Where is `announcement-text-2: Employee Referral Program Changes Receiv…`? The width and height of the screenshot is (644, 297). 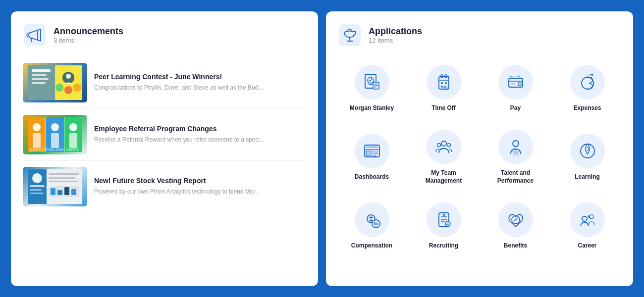
announcement-text-2: Employee Referral Program Changes Receiv… is located at coordinates (179, 135).